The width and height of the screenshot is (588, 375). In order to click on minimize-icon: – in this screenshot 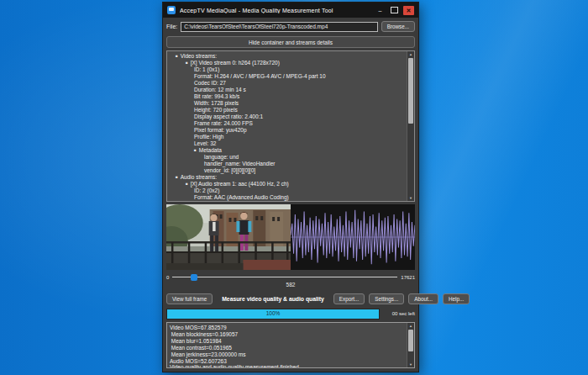, I will do `click(380, 10)`.